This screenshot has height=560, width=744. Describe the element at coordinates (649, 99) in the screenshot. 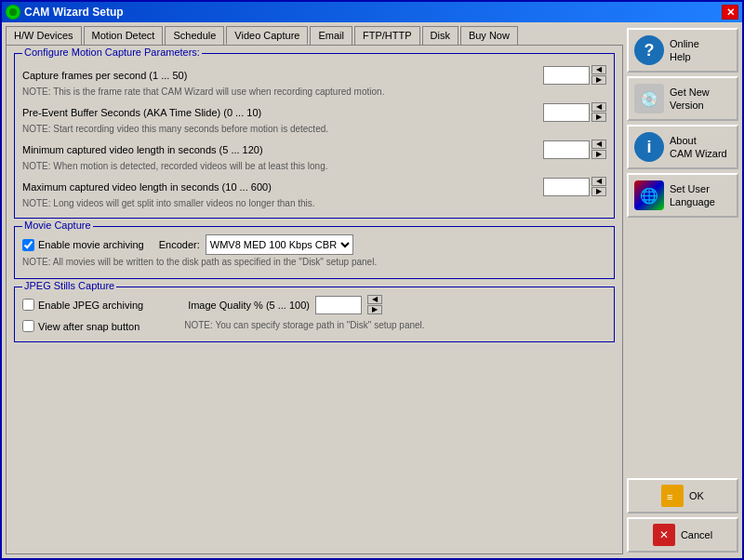

I see `get-new-version-icon: 💿` at that location.